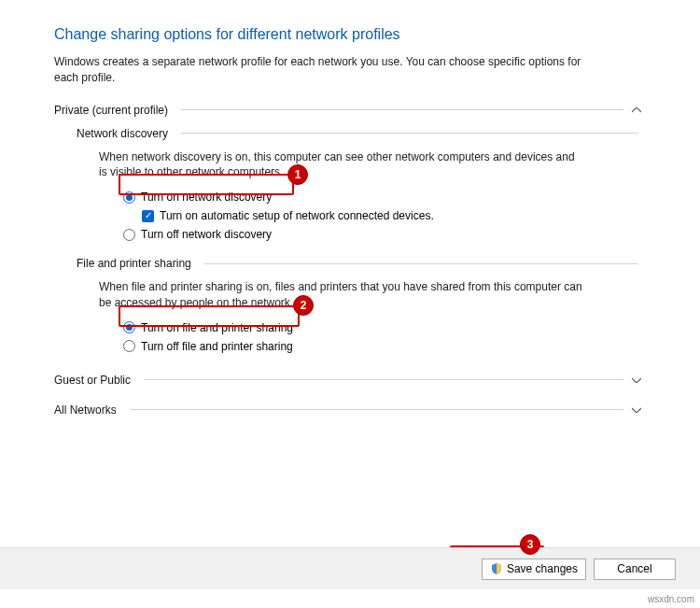  Describe the element at coordinates (297, 216) in the screenshot. I see `checkbox-label: Turn on automatic setup of network conne…` at that location.